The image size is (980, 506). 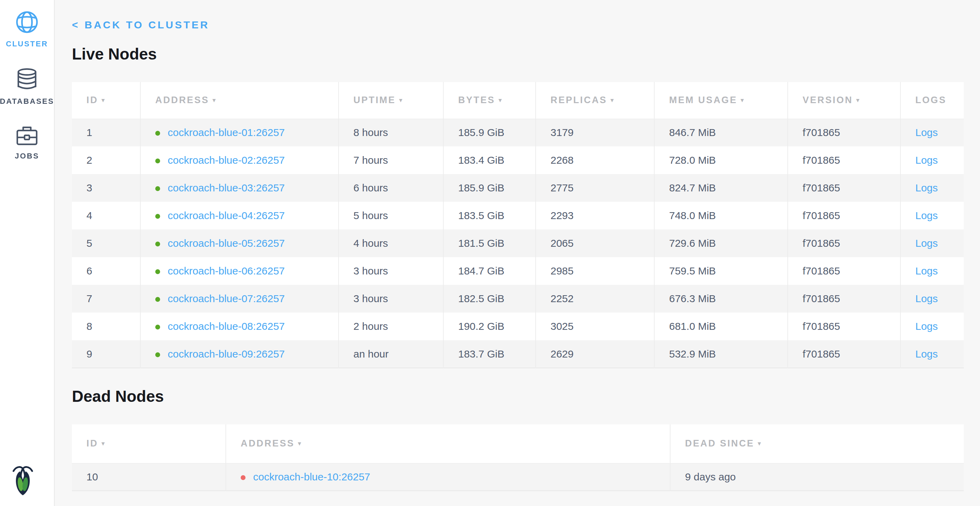 I want to click on column-label: MEM USAGE, so click(x=703, y=100).